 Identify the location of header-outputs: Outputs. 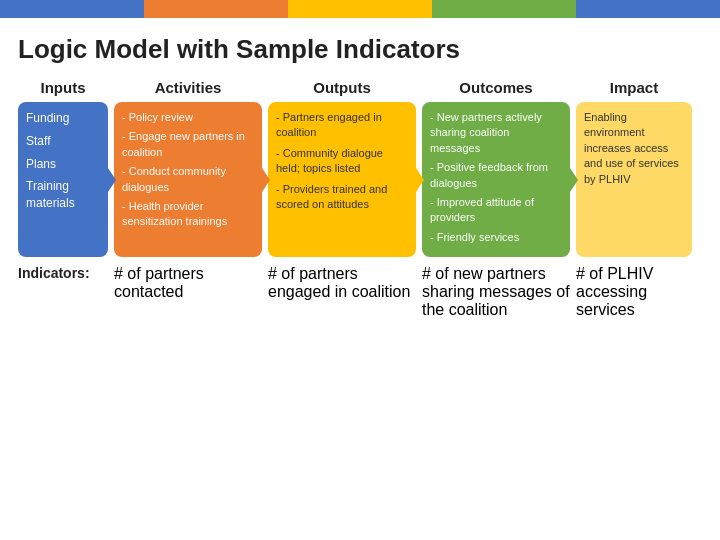
(342, 88).